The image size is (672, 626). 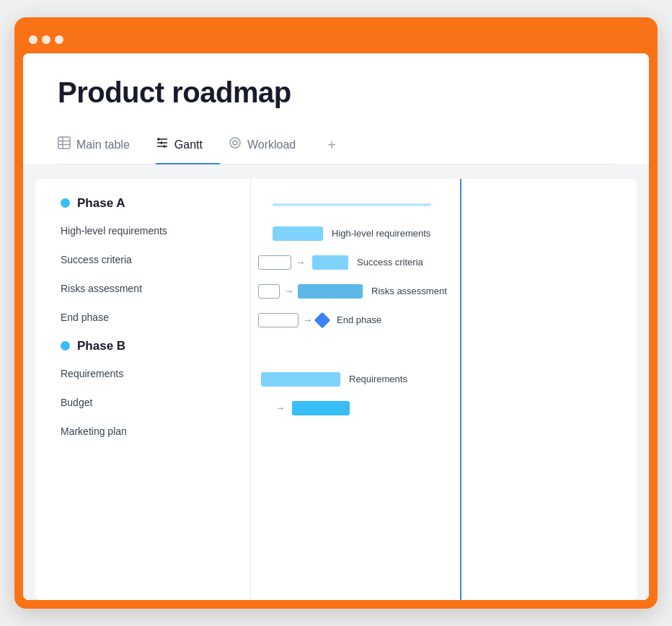 What do you see at coordinates (352, 234) in the screenshot?
I see `high-level-bar-container: High-level requirements` at bounding box center [352, 234].